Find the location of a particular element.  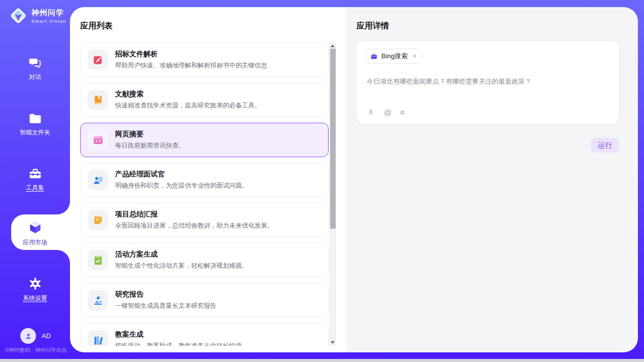

app-name: 项目总结汇报 is located at coordinates (195, 214).